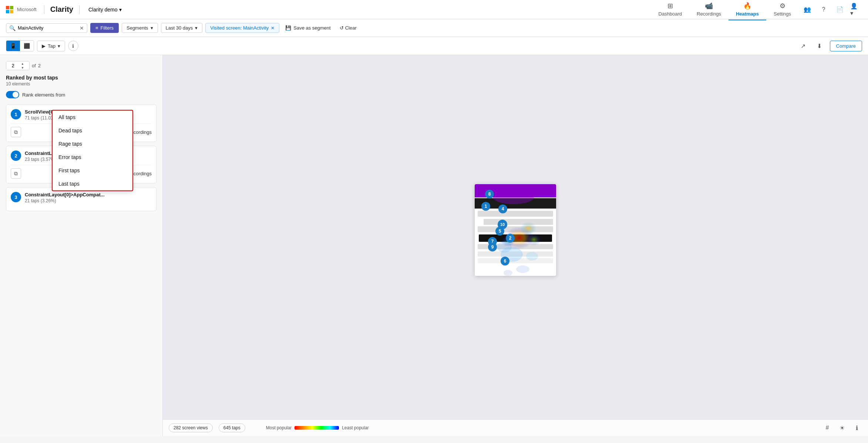 This screenshot has width=868, height=443. What do you see at coordinates (182, 28) in the screenshot?
I see `date-range-button: Last 30 days ▾` at bounding box center [182, 28].